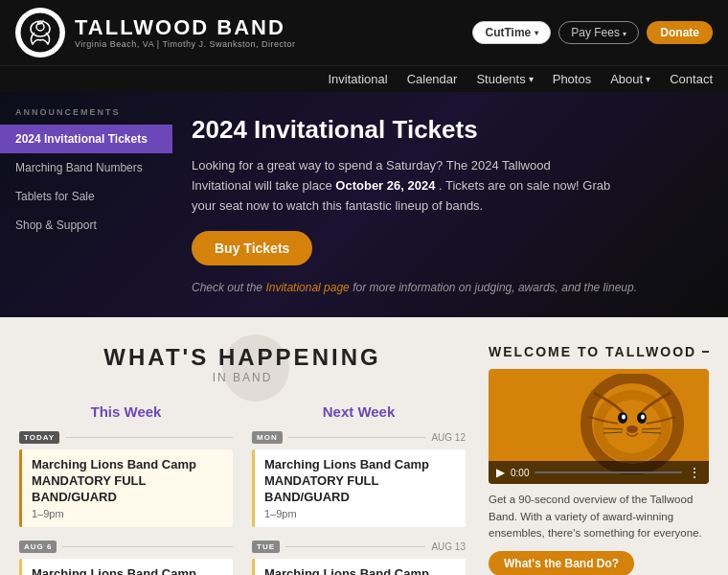 The height and width of the screenshot is (575, 728). Describe the element at coordinates (40, 33) in the screenshot. I see `logo-icon` at that location.